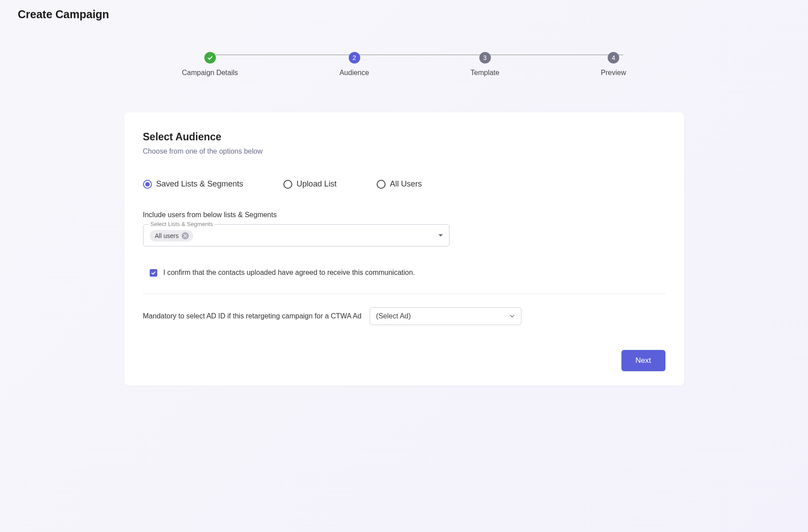 This screenshot has height=532, width=808. Describe the element at coordinates (193, 184) in the screenshot. I see `radio-saved-lists: Saved Lists & Segments` at that location.